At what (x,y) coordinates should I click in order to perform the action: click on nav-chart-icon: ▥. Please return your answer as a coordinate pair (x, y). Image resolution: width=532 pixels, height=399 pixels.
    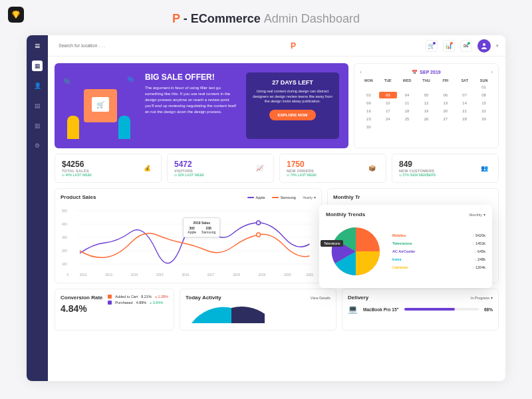
    Looking at the image, I should click on (37, 126).